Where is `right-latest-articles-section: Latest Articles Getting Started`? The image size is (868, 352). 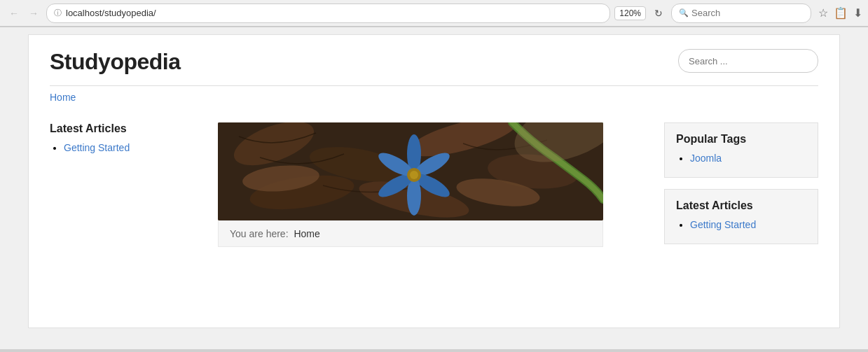
right-latest-articles-section: Latest Articles Getting Started is located at coordinates (741, 217).